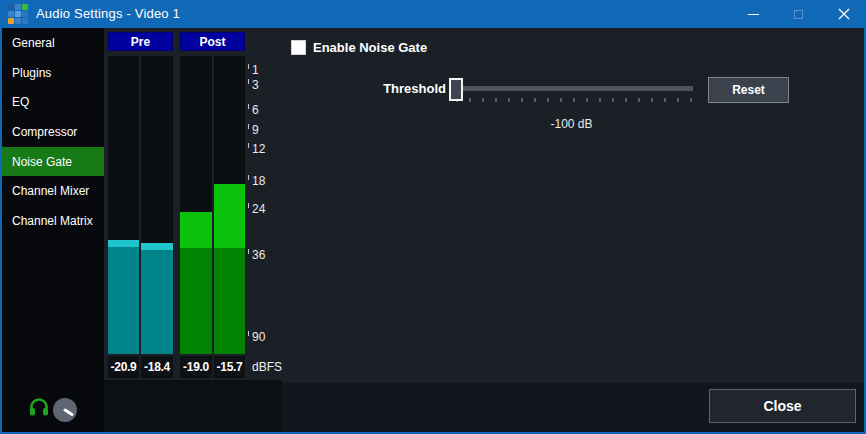 This screenshot has height=434, width=866. Describe the element at coordinates (433, 14) in the screenshot. I see `titlebar: Audio Settings - Video 1` at that location.